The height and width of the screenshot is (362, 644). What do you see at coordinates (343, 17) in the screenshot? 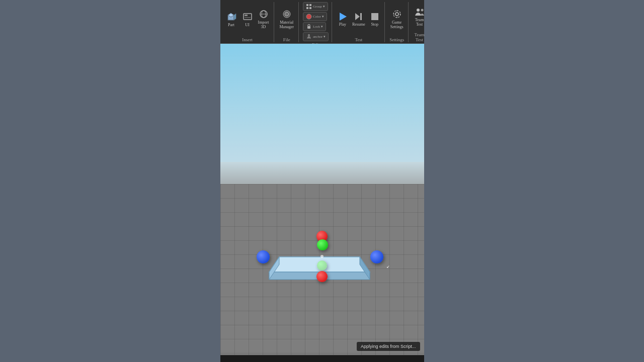
I see `play-icon` at bounding box center [343, 17].